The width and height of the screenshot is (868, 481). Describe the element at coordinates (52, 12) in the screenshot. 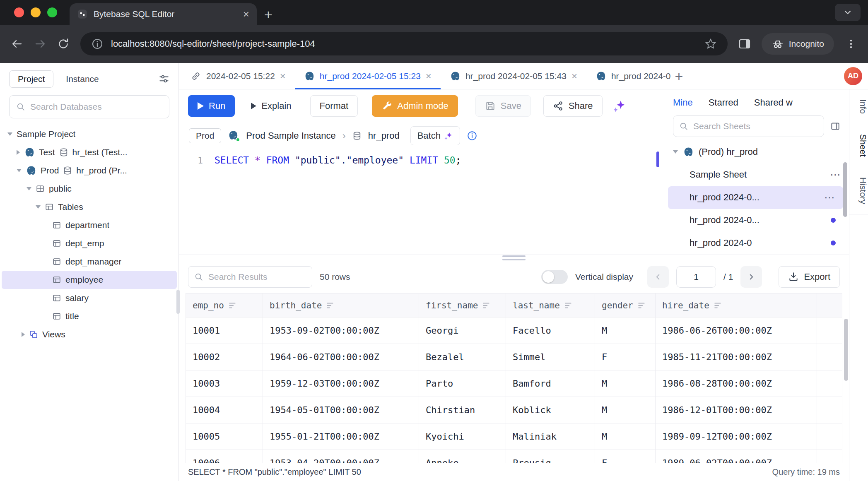

I see `zoom-window-button` at that location.